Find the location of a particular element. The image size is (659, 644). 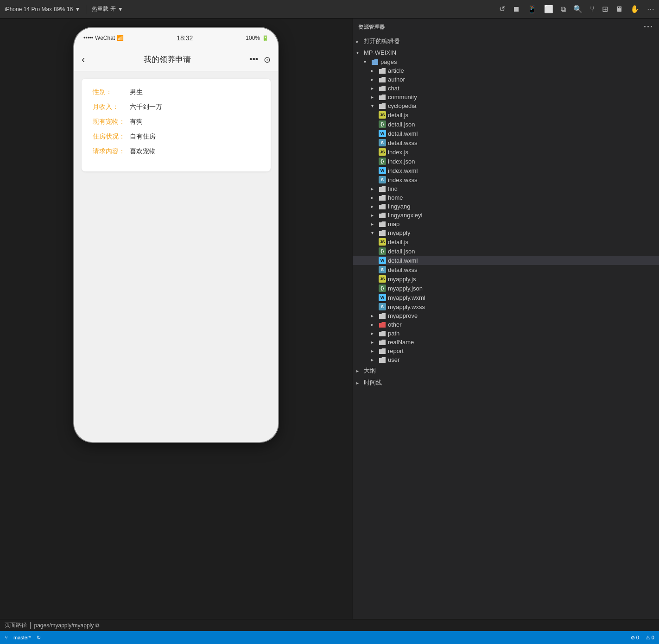

form-row: 现有宠物：有狗 is located at coordinates (176, 122).